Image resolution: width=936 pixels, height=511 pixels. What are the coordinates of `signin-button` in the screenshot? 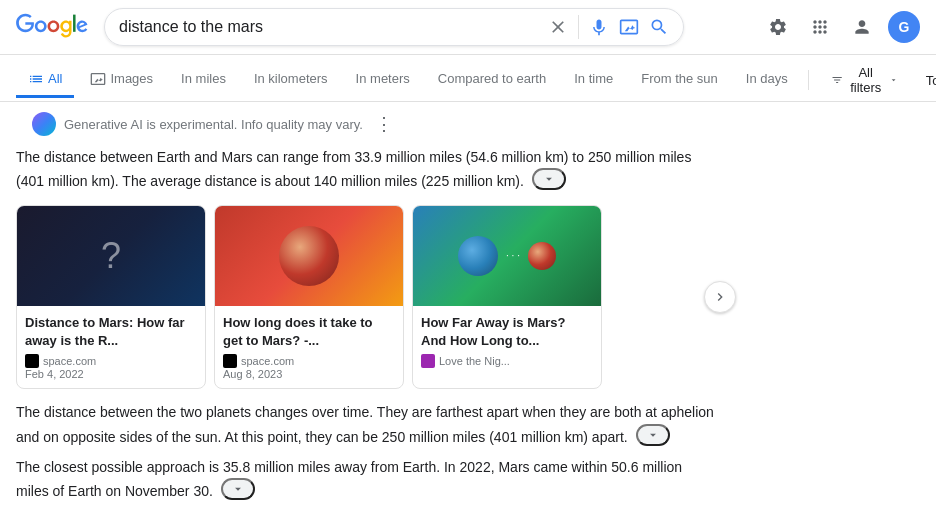 It's located at (862, 27).